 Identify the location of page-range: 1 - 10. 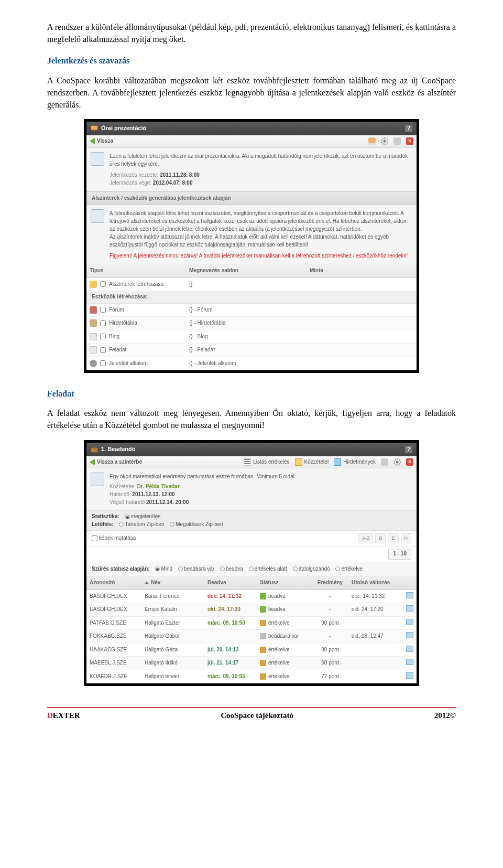
(400, 554).